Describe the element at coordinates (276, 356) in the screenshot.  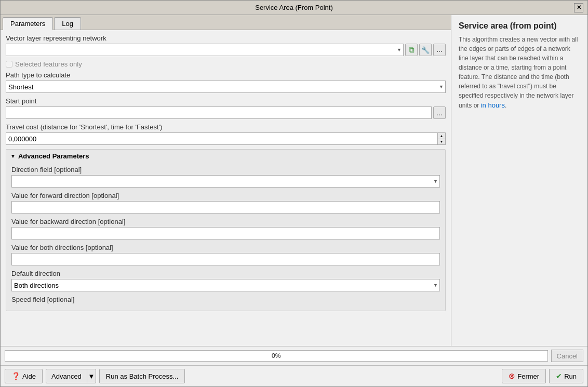
I see `progress-bar-container: 0%` at that location.